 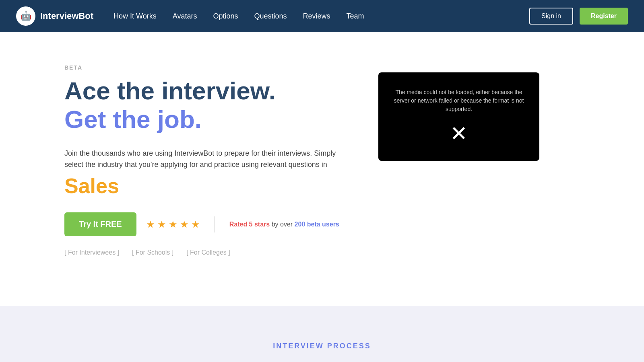 What do you see at coordinates (205, 119) in the screenshot?
I see `hero-title-line2: Get the job.` at bounding box center [205, 119].